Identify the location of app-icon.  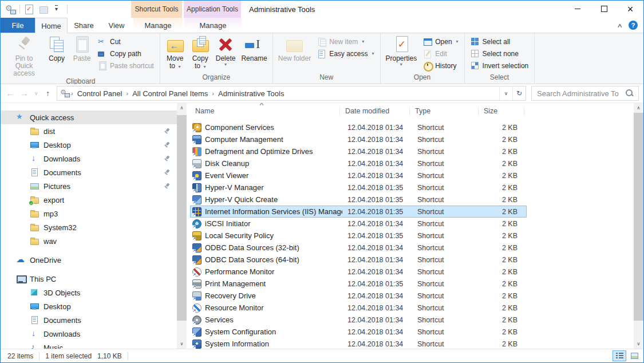
(10, 9).